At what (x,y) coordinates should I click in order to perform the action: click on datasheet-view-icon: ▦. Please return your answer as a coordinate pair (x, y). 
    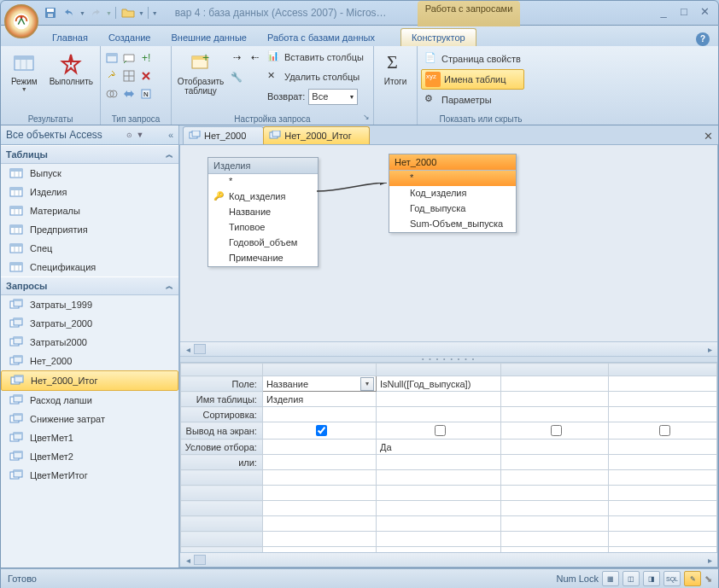
    Looking at the image, I should click on (611, 579).